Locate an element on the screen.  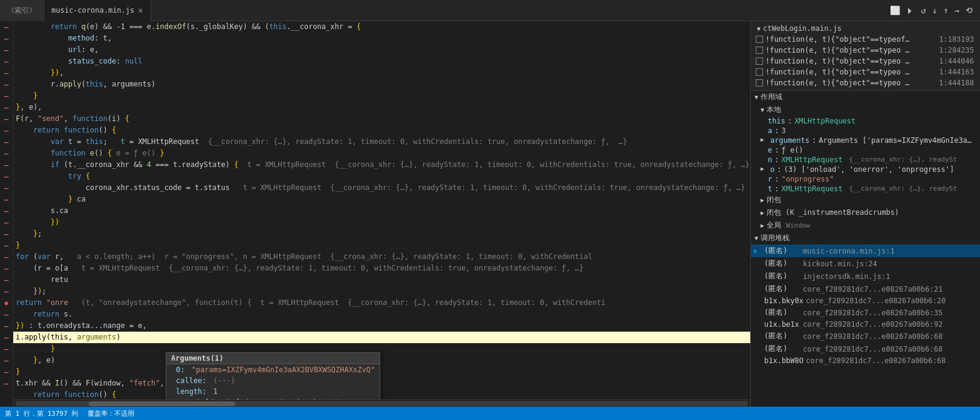
callstack-frame-7: (匿名) core_f289281dc7...e08267a00b6:68 is located at coordinates (866, 336).